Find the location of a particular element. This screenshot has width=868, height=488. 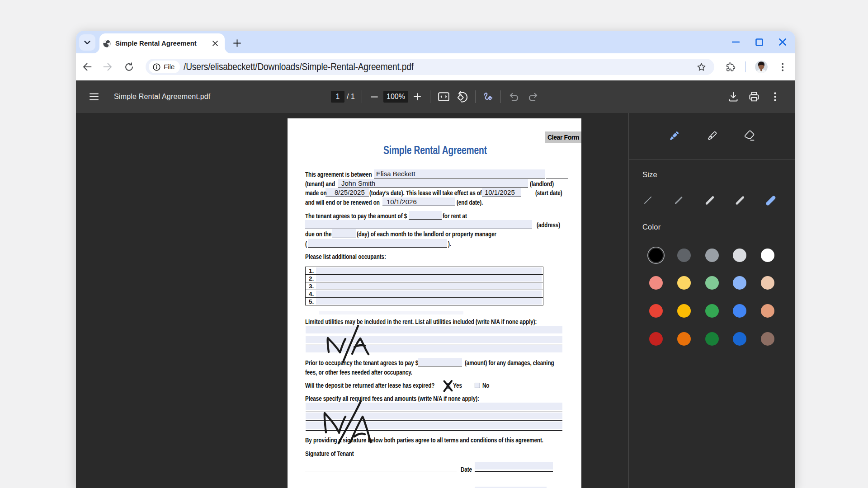

eraser-tool-button is located at coordinates (750, 136).